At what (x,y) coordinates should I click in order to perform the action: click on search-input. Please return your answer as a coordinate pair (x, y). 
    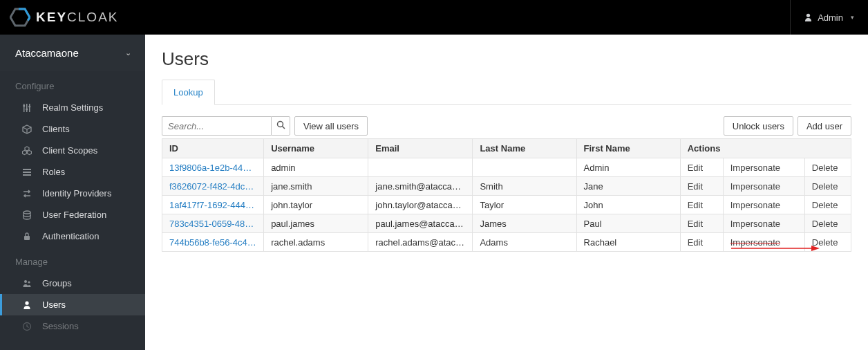
    Looking at the image, I should click on (216, 126).